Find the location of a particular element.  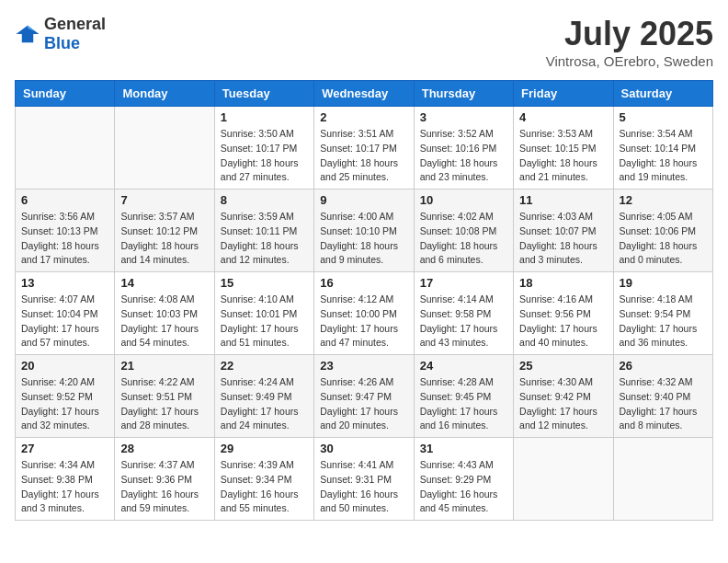

weekday-header-row: SundayMondayTuesdayWednesdayThursdayFrid… is located at coordinates (364, 94).